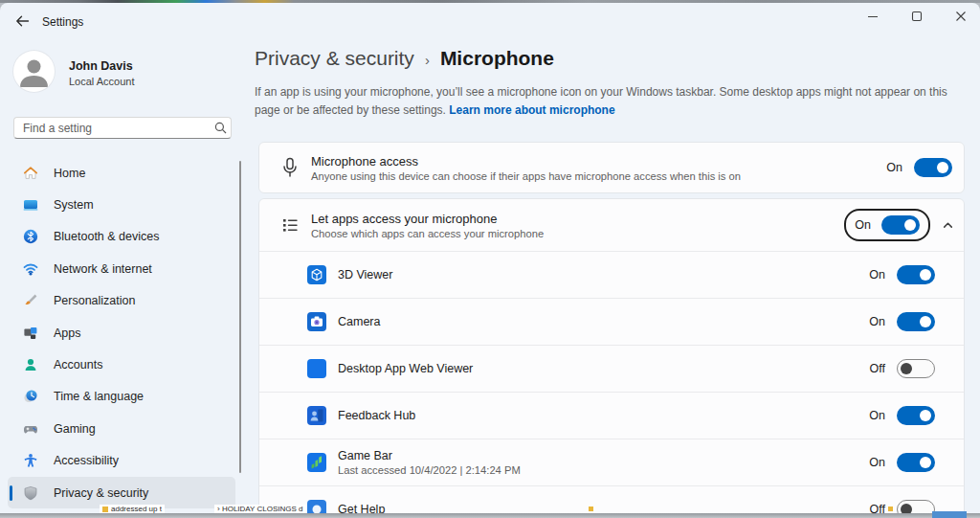 This screenshot has height=518, width=980. What do you see at coordinates (526, 161) in the screenshot?
I see `setting-title: Microphone access` at bounding box center [526, 161].